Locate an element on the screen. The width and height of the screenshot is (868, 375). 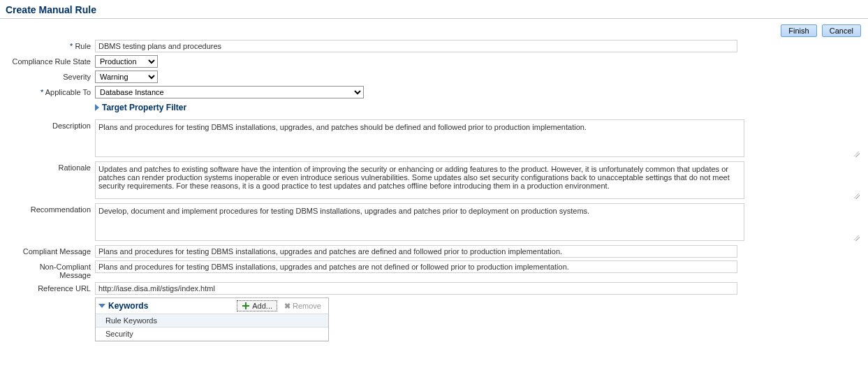
compliant-label: Compliant Message is located at coordinates (51, 250).